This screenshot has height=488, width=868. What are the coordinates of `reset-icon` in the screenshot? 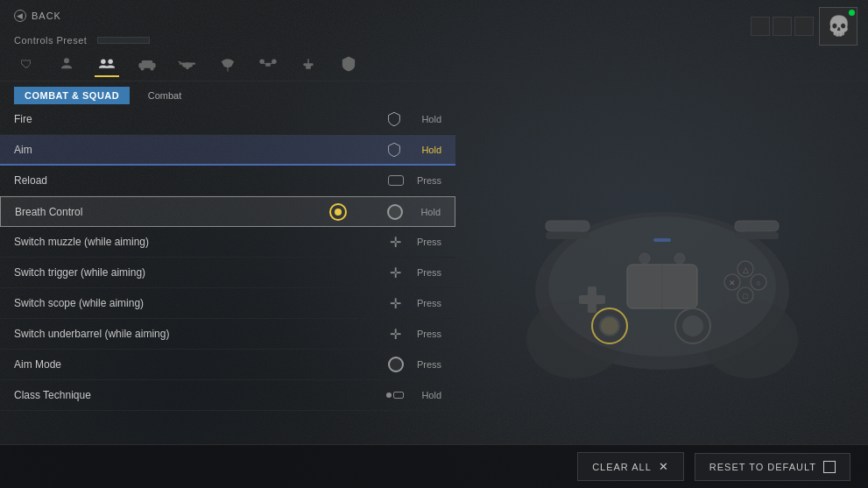 It's located at (829, 467).